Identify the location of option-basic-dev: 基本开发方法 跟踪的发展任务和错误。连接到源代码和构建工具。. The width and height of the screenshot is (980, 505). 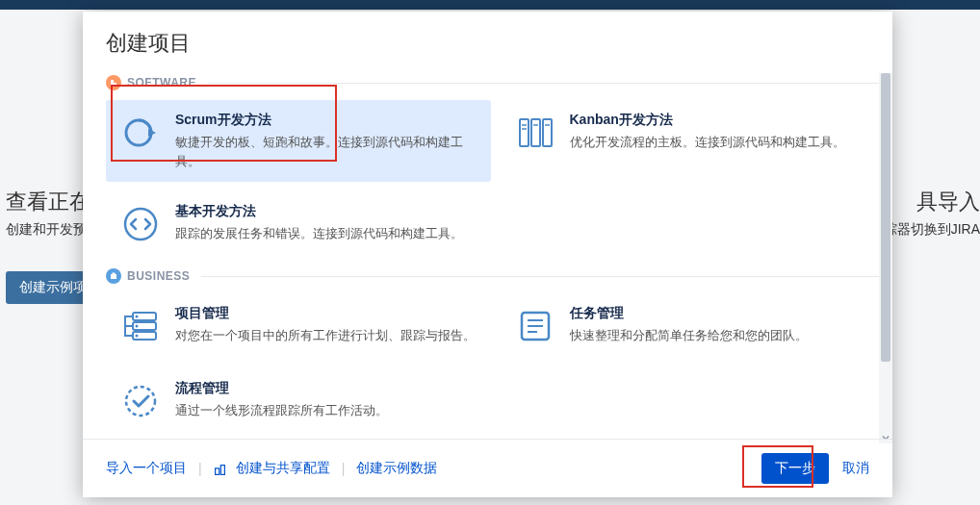
(298, 224).